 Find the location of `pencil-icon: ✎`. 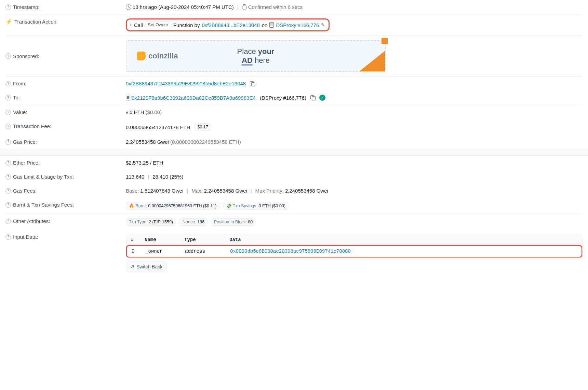

pencil-icon: ✎ is located at coordinates (323, 25).